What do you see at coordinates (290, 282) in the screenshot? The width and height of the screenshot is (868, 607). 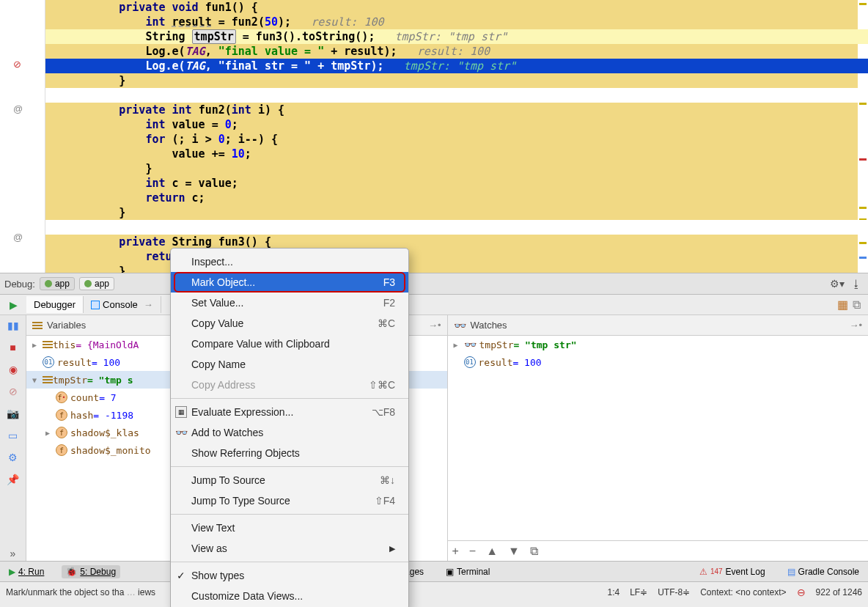 I see `menu-item: Mark Object...F3` at bounding box center [290, 282].